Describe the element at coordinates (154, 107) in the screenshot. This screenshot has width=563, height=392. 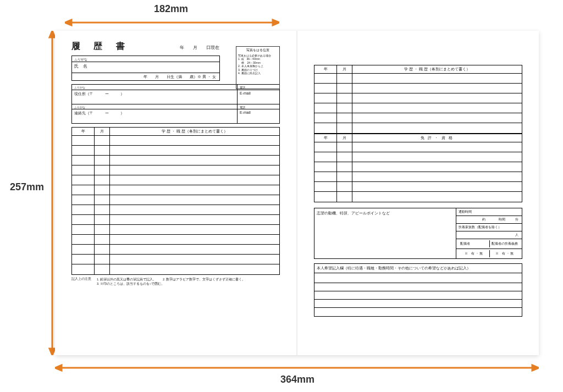
I see `contact-furigana: ふりがな` at that location.